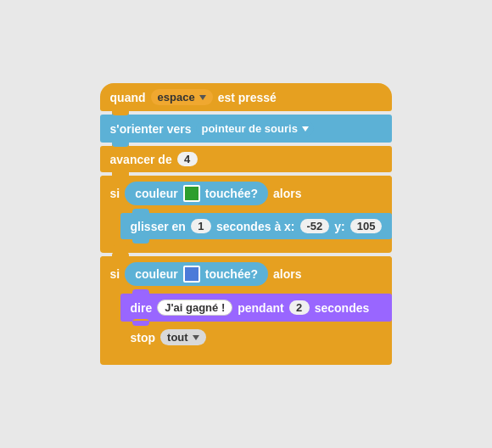 This screenshot has height=448, width=492. What do you see at coordinates (246, 97) in the screenshot?
I see `hat-block: quand espace est pressé` at bounding box center [246, 97].